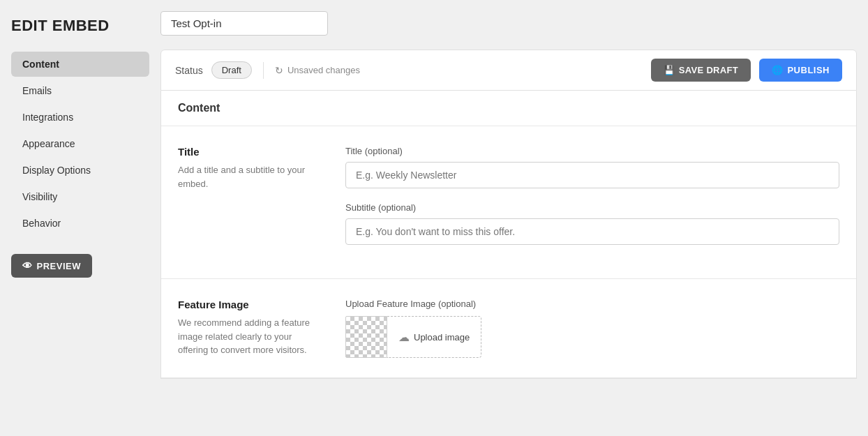  Describe the element at coordinates (248, 202) in the screenshot. I see `title-section-left: Title Add a title and a subtitle to your…` at that location.